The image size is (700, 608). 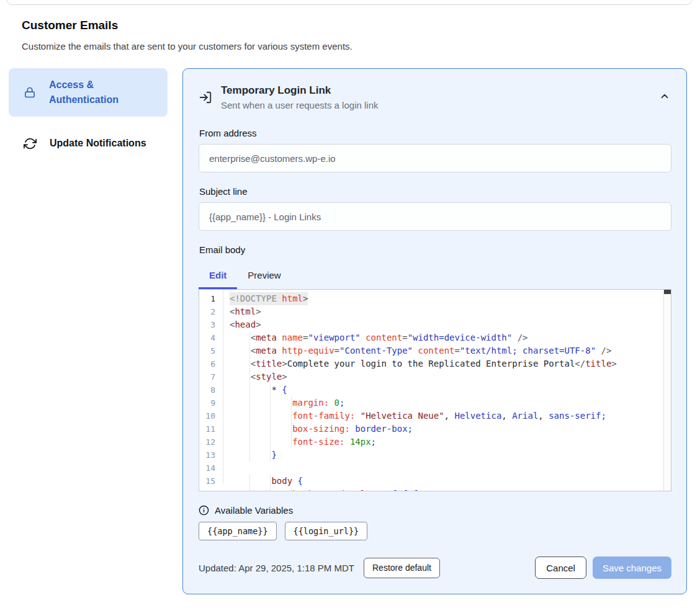 I want to click on from-address-field: From address, so click(x=435, y=150).